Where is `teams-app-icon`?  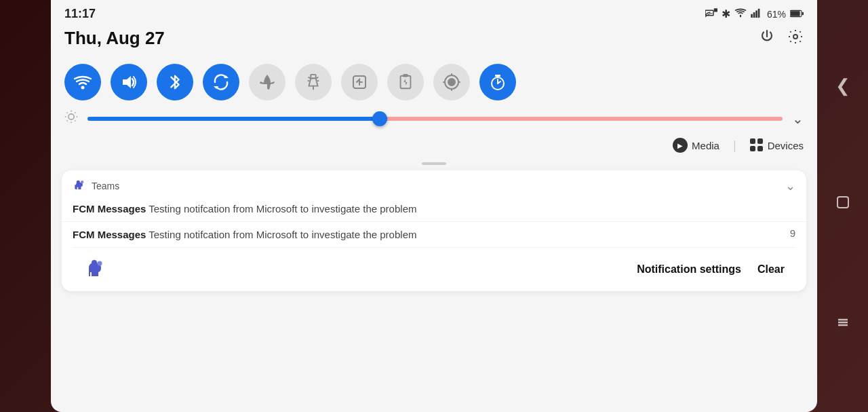 teams-app-icon is located at coordinates (79, 186).